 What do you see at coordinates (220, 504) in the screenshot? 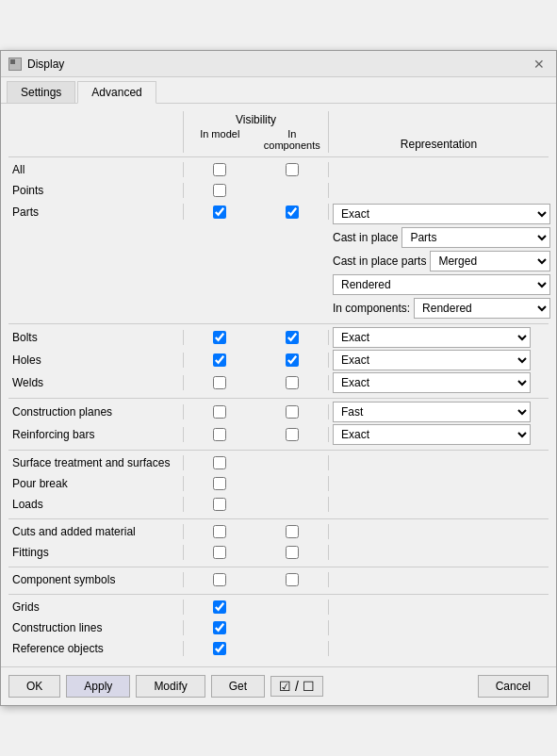
I see `loads-in-model-checkbox` at bounding box center [220, 504].